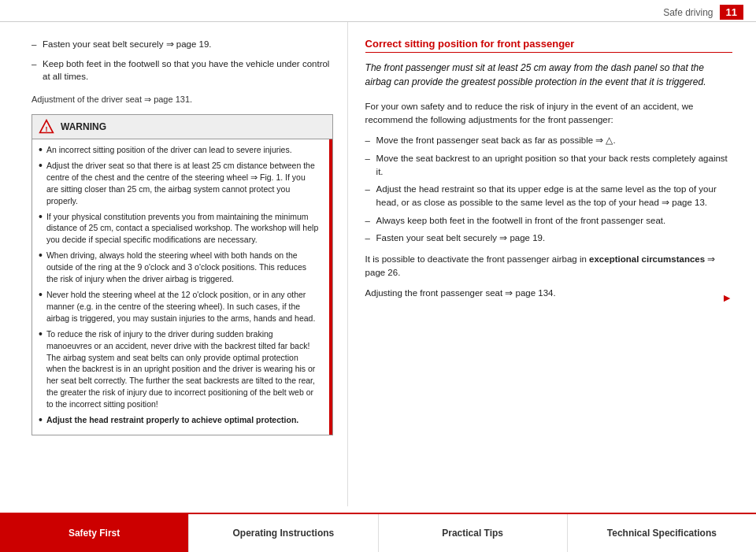 The height and width of the screenshot is (552, 756). What do you see at coordinates (378, 532) in the screenshot?
I see `bottom-nav: Safety First Operating Instructions Prac…` at bounding box center [378, 532].